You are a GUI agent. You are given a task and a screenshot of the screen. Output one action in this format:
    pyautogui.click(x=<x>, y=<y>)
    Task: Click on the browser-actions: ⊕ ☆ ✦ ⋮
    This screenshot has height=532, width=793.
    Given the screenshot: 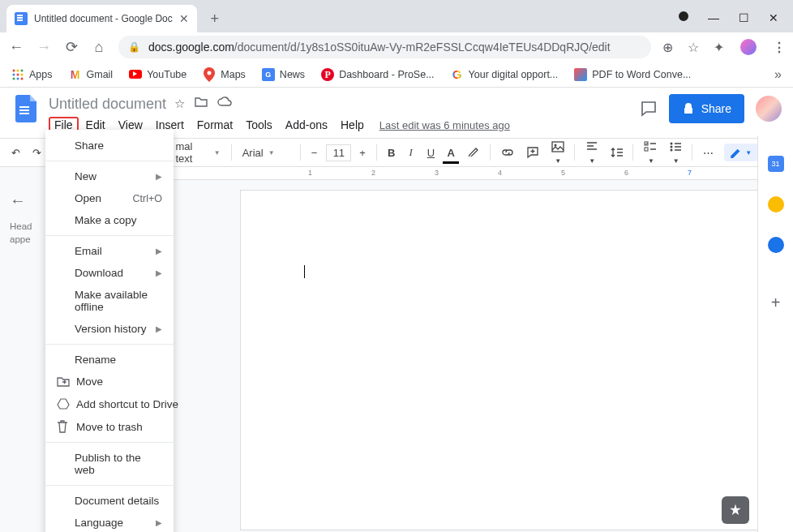 What is the action you would take?
    pyautogui.click(x=723, y=47)
    